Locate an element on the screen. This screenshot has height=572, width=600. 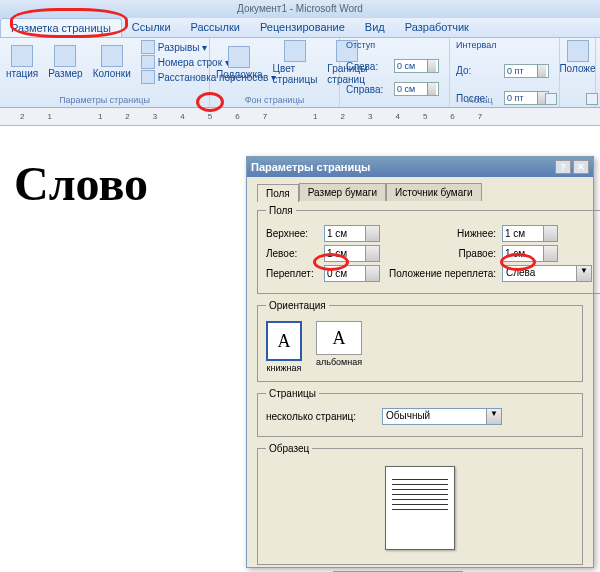
dialog-titlebar: Параметры страницы ? ✕ is located at coordinates (420, 167).